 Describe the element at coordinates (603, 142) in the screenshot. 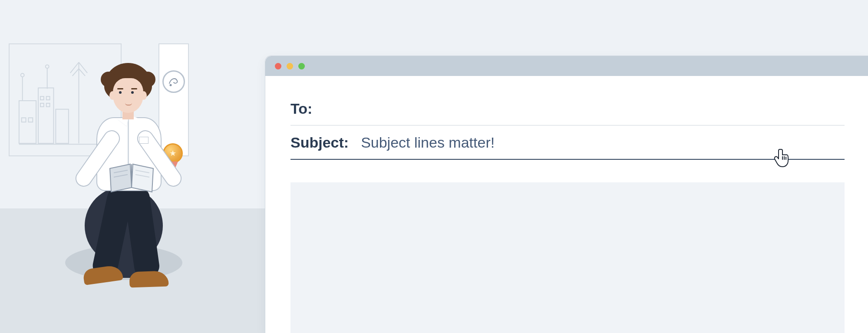

I see `subject-input: Subject lines matter!` at that location.